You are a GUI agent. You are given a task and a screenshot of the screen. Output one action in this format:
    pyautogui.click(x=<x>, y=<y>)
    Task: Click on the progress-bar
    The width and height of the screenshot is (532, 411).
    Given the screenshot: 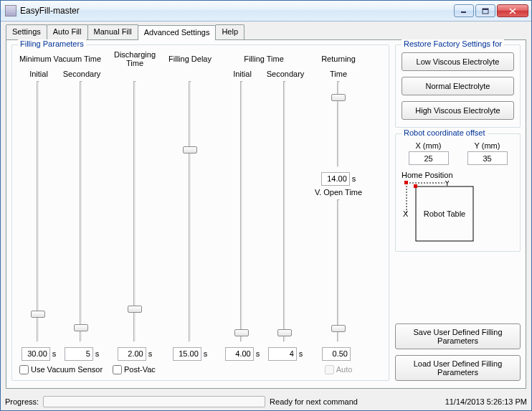 What is the action you would take?
    pyautogui.click(x=154, y=402)
    